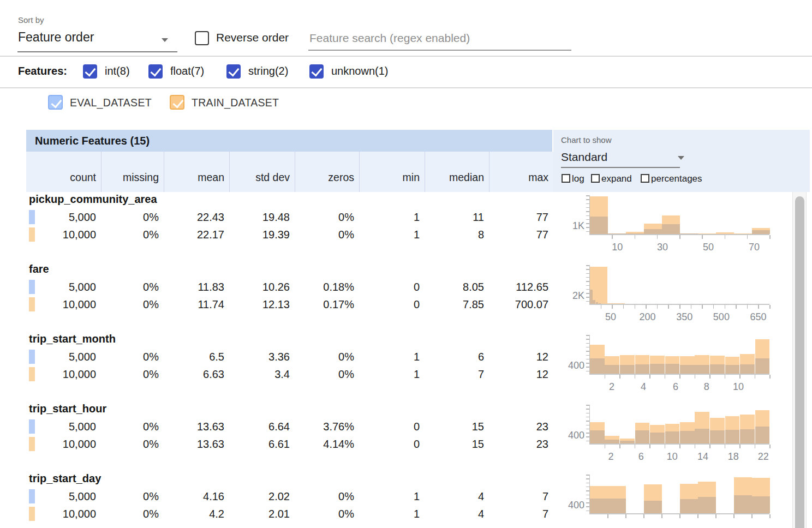 This screenshot has height=528, width=812. I want to click on reverse-order-checkbox, so click(202, 38).